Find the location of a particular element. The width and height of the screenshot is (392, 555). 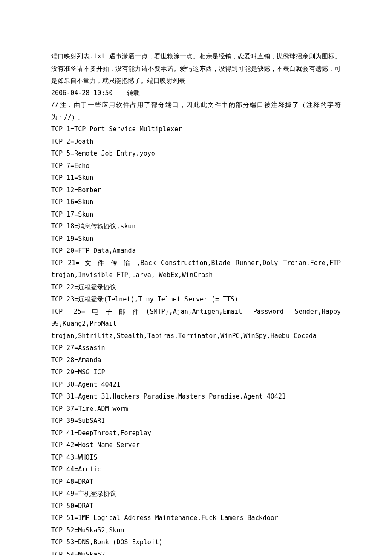

timestamp-date: 2006-04-28 10:50 is located at coordinates (82, 93).